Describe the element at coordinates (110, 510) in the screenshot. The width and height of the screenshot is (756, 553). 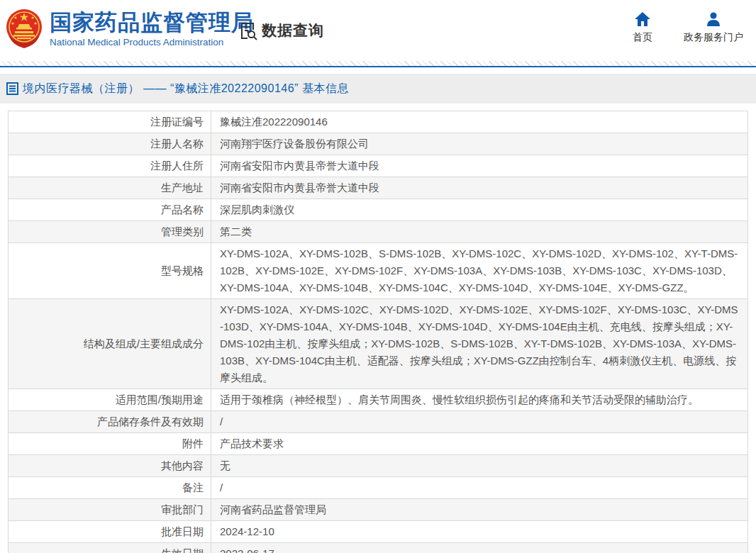
I see `row-label: 审批部门` at that location.